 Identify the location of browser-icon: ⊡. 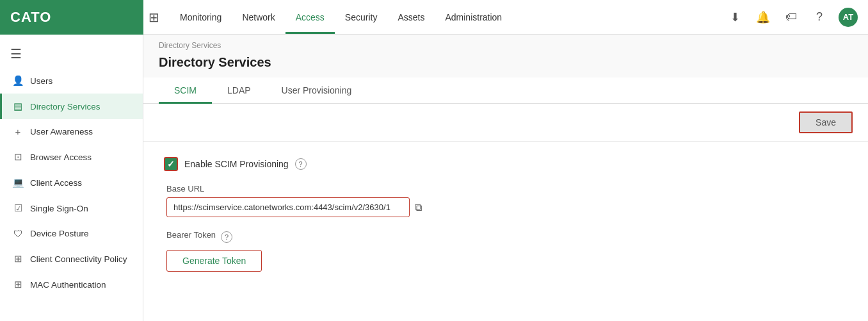
(18, 157).